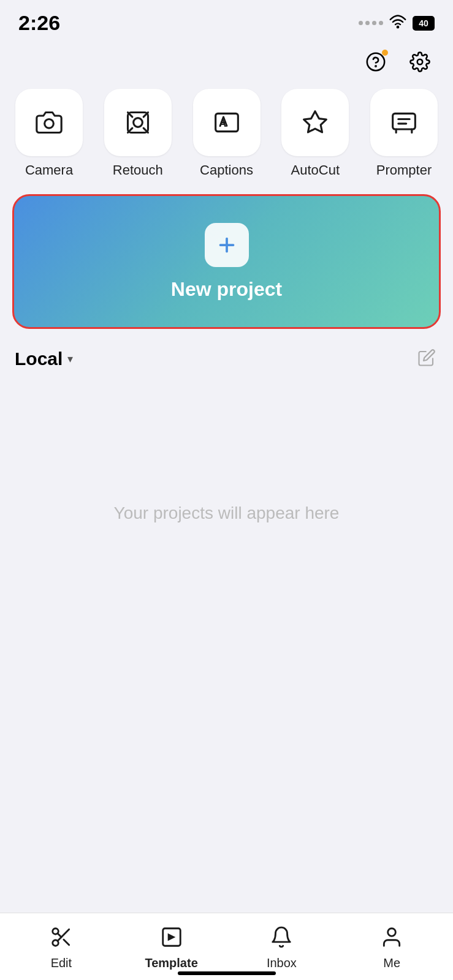  Describe the element at coordinates (281, 938) in the screenshot. I see `bell-icon` at that location.